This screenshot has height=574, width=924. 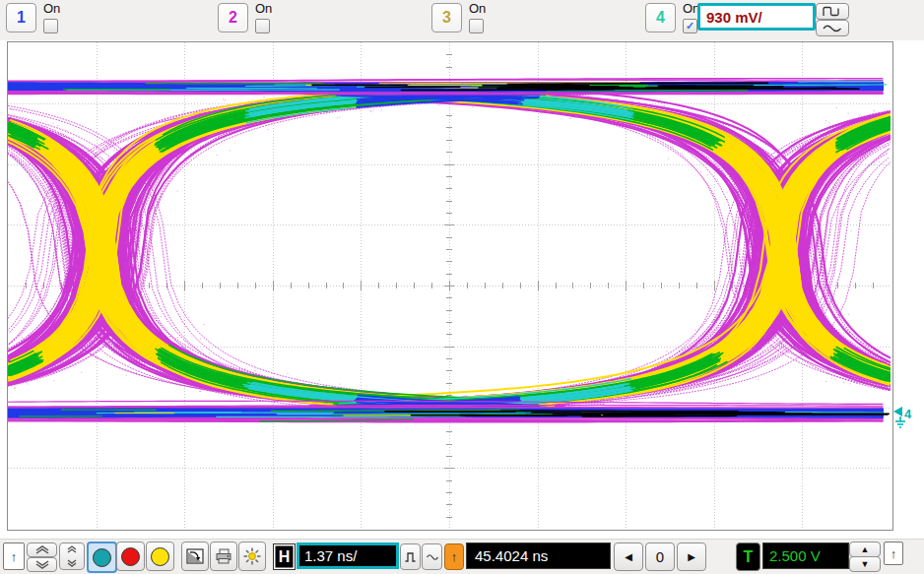 I want to click on position-right-button: ▶, so click(x=692, y=557).